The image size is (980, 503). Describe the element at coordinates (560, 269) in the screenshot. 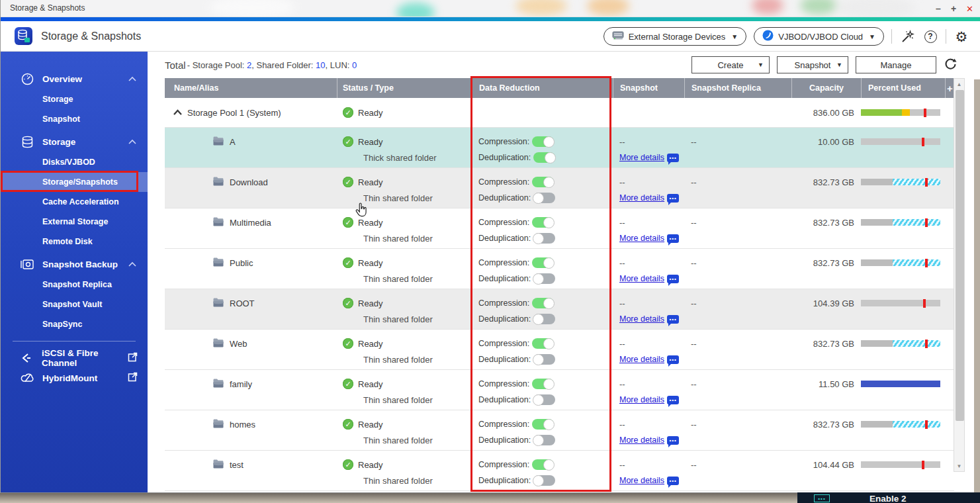

I see `table-row-public: Public✓ReadyThin shared folderCompressio…` at that location.